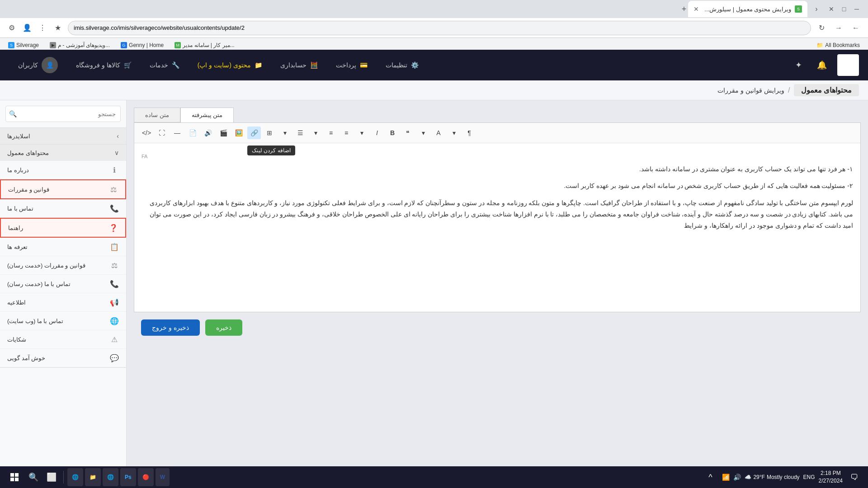 The width and height of the screenshot is (868, 488). What do you see at coordinates (75, 477) in the screenshot?
I see `chrome-icon: 🌐` at bounding box center [75, 477].